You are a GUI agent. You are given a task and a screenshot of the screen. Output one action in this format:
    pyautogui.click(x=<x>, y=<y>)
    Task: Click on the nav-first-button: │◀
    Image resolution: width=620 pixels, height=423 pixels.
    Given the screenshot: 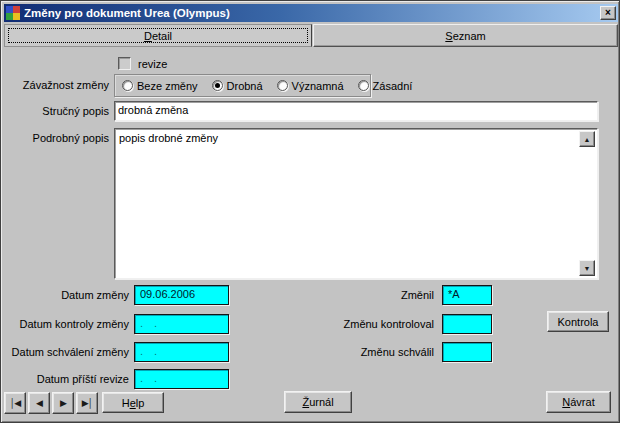 What is the action you would take?
    pyautogui.click(x=15, y=403)
    